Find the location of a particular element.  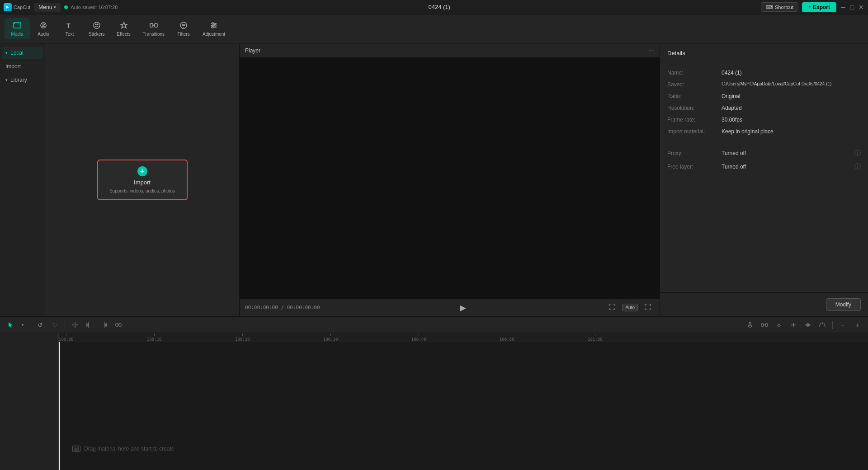

toolbar-stickers: Stickers is located at coordinates (97, 29).